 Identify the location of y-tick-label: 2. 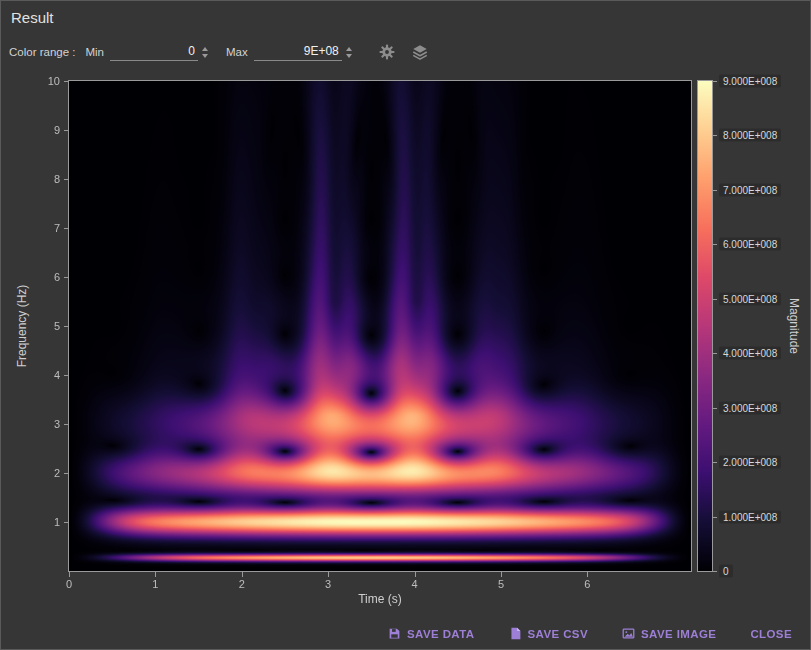
(57, 473).